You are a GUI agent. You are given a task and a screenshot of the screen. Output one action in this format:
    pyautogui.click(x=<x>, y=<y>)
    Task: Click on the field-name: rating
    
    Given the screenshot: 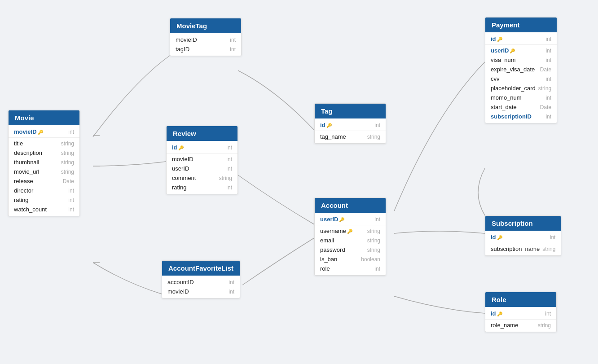 What is the action you would take?
    pyautogui.click(x=190, y=188)
    